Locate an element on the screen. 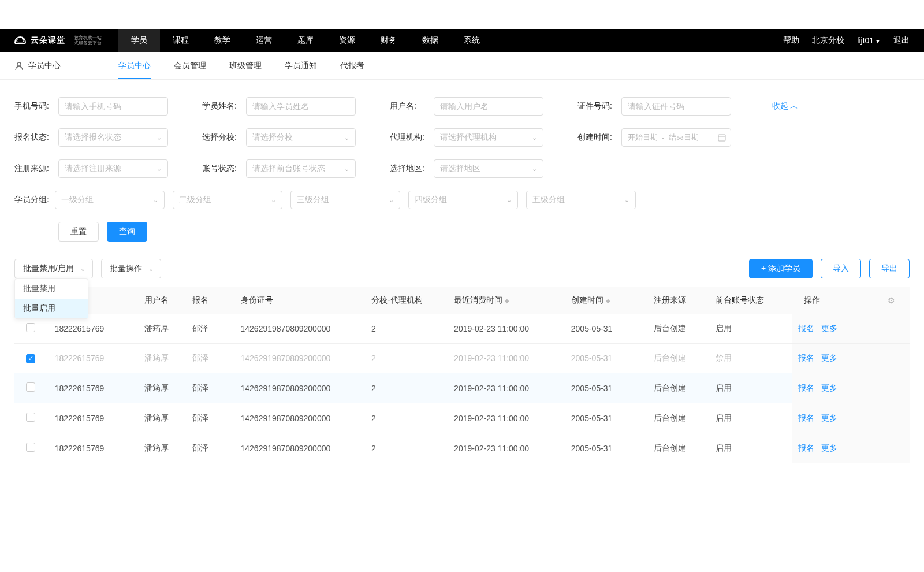 This screenshot has height=572, width=924. group-select-5: 五级分组⌄ is located at coordinates (581, 200).